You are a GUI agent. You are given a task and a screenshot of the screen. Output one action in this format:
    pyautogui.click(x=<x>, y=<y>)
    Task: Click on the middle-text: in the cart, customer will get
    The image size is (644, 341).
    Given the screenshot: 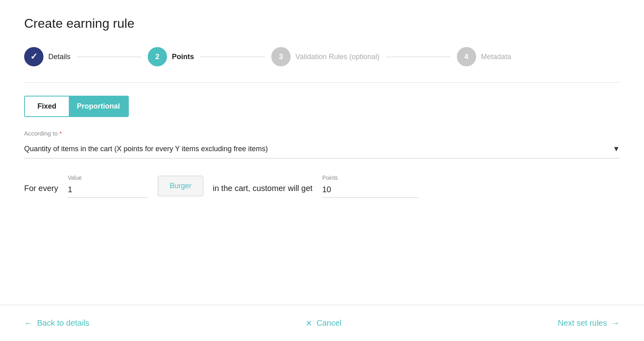 What is the action you would take?
    pyautogui.click(x=263, y=191)
    